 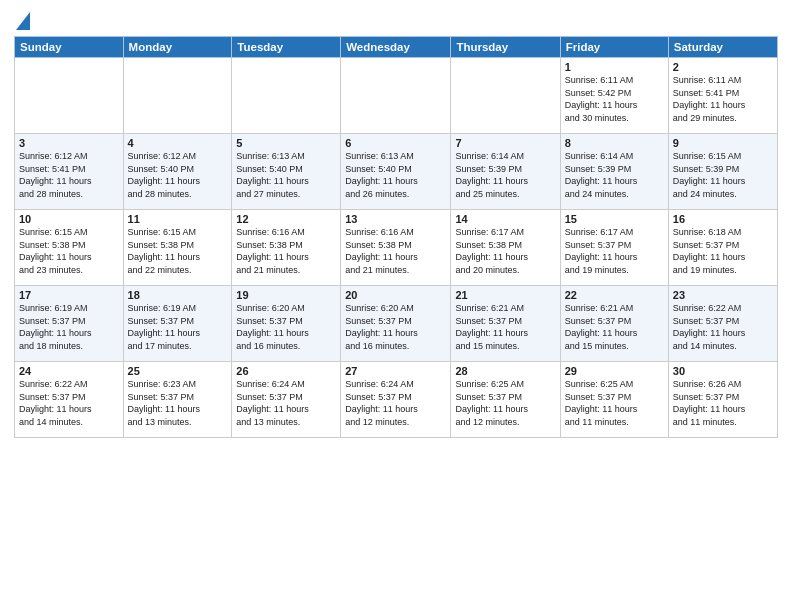 I want to click on day-number: 28, so click(x=505, y=371).